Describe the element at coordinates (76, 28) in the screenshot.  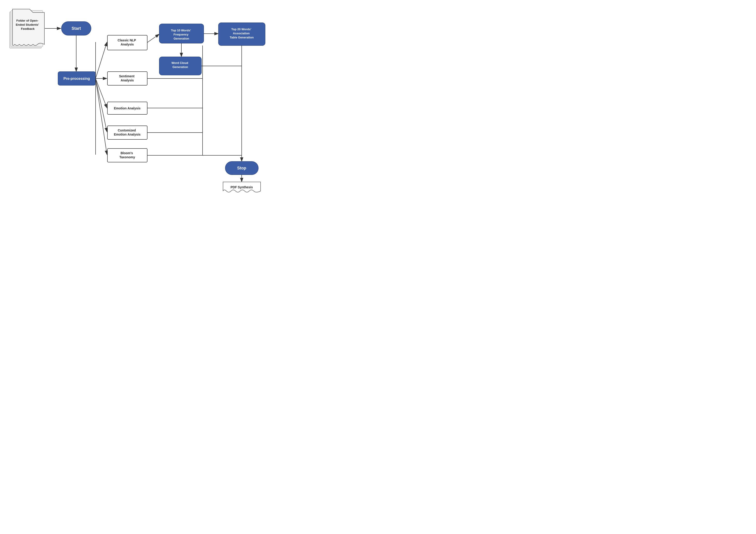
I see `start-label: Start` at that location.